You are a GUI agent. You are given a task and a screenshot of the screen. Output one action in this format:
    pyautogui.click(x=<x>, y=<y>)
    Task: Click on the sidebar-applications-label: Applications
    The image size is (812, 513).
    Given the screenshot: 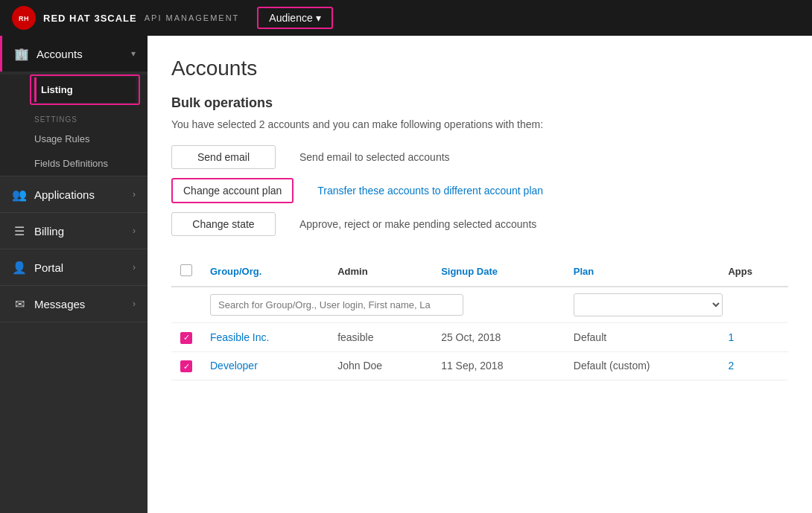 What is the action you would take?
    pyautogui.click(x=64, y=195)
    